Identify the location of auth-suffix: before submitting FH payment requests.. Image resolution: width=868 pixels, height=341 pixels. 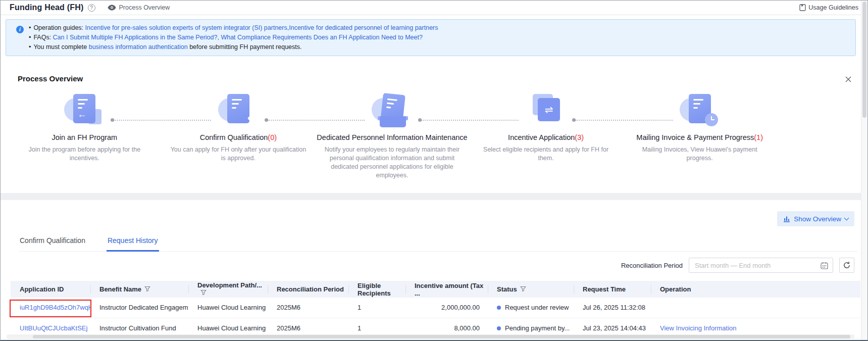
(245, 47).